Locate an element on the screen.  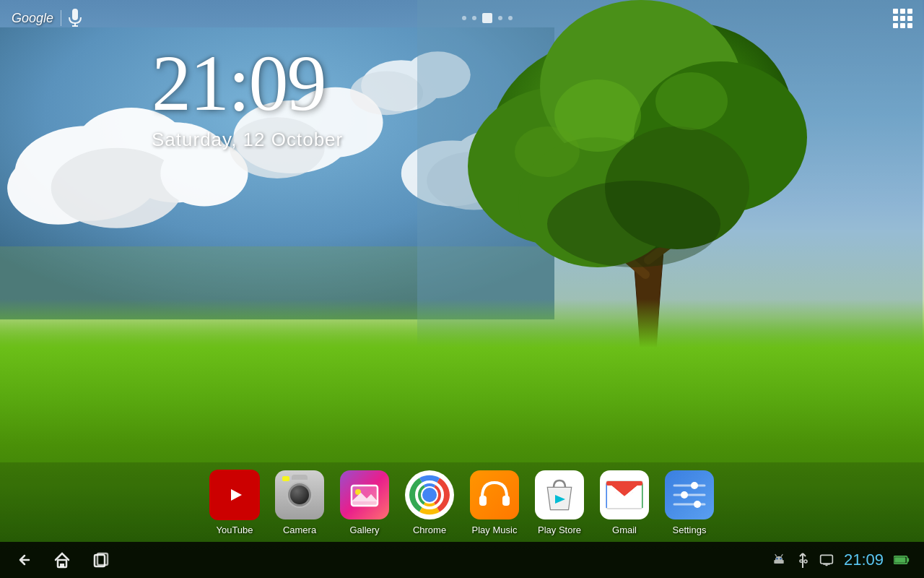
home-button is located at coordinates (62, 560).